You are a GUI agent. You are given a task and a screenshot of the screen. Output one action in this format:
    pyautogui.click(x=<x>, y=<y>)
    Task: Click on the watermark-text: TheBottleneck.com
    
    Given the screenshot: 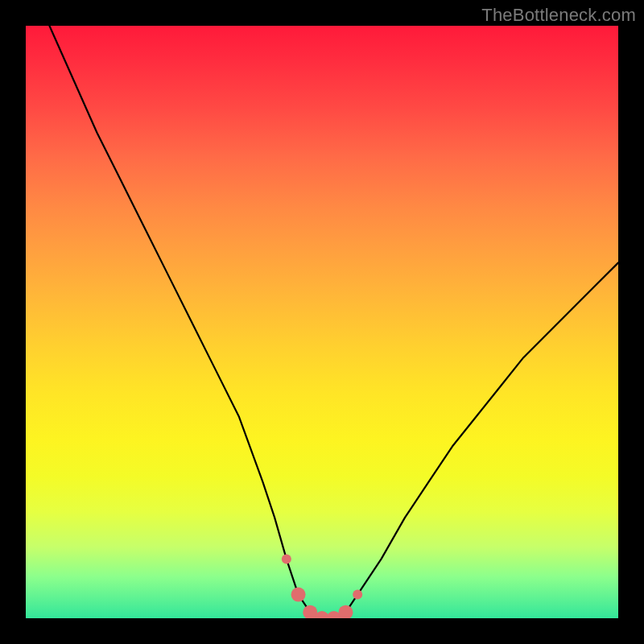 What is the action you would take?
    pyautogui.click(x=559, y=15)
    